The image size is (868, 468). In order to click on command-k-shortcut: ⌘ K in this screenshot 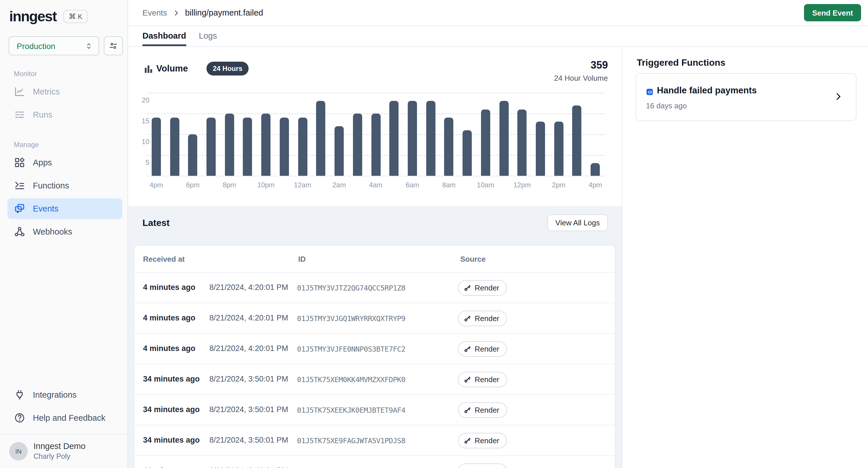, I will do `click(75, 16)`.